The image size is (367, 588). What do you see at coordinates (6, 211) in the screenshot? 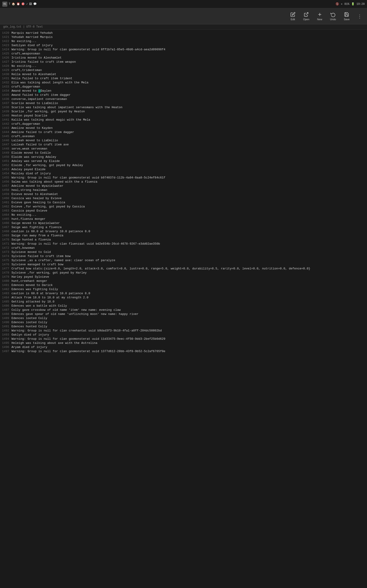
I see `line-number: 1463` at bounding box center [6, 211].